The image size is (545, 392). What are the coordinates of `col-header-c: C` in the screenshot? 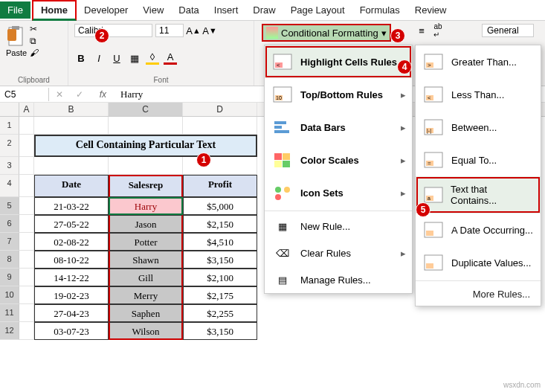 It's located at (146, 109).